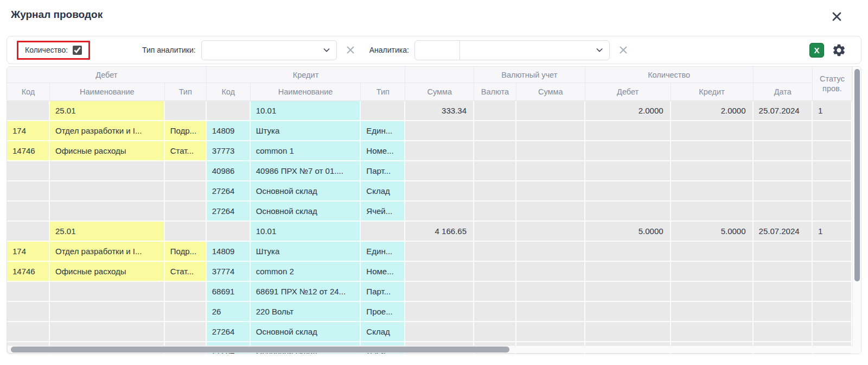 The height and width of the screenshot is (365, 868). I want to click on cell-debit-name: 25.01, so click(107, 111).